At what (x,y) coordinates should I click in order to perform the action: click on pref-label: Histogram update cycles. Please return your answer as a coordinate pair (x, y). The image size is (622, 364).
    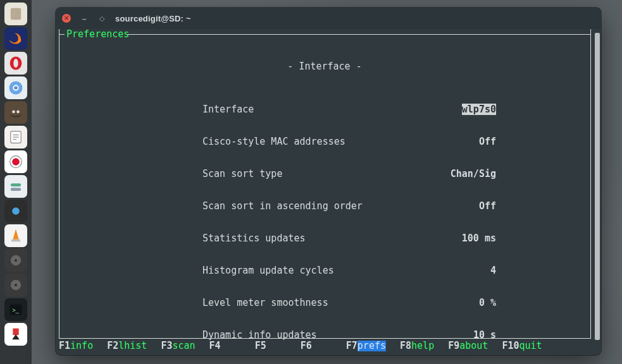
    Looking at the image, I should click on (268, 270).